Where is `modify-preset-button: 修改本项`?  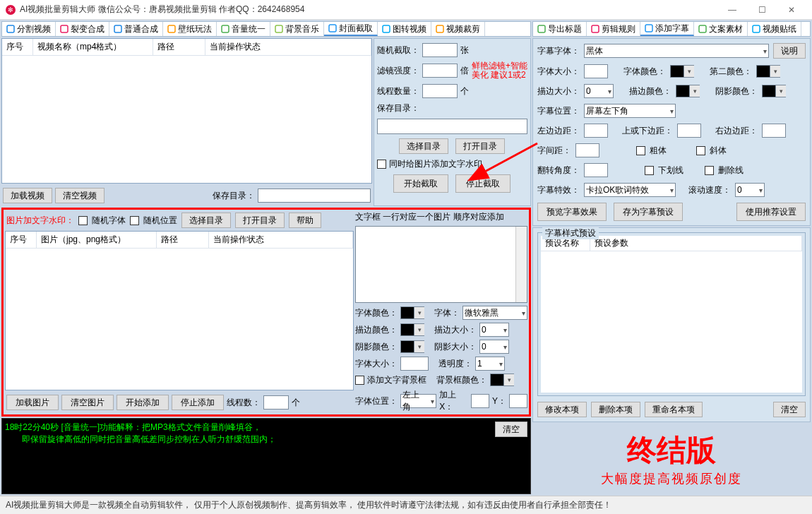
modify-preset-button: 修改本项 is located at coordinates (562, 410).